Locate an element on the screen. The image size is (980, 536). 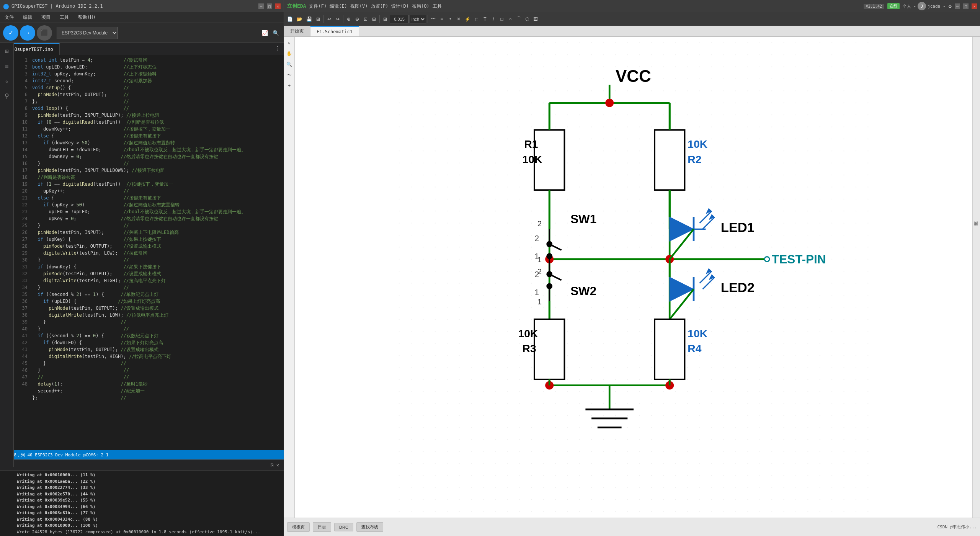
close-button: ✕ is located at coordinates (278, 6).